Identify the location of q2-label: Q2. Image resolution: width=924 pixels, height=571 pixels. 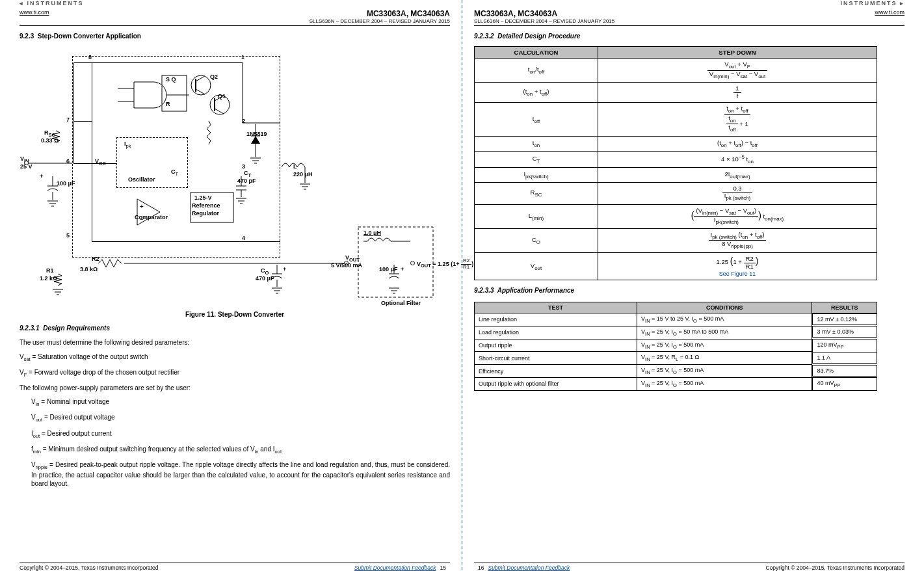
(214, 77).